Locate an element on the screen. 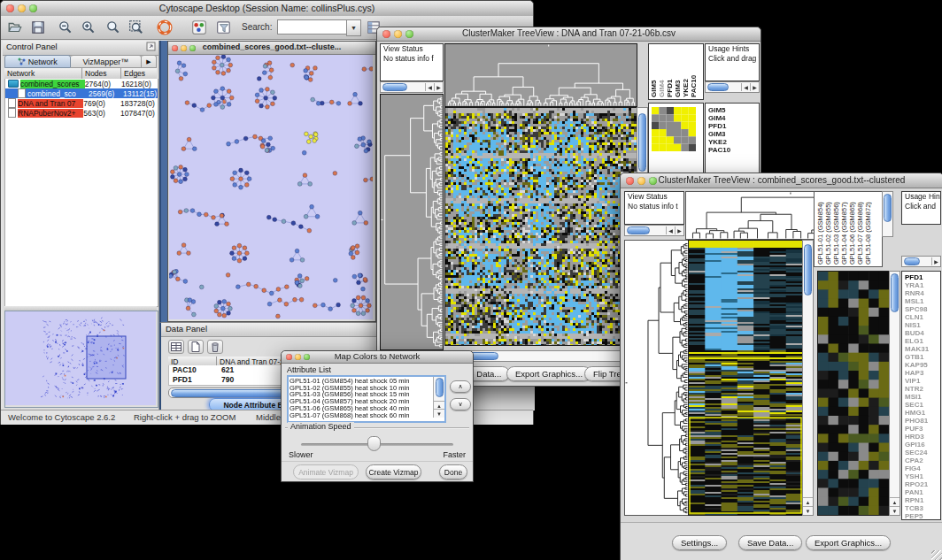 The height and width of the screenshot is (560, 942). tv2-column-label: GPL51-08 (GSM872) is located at coordinates (868, 228).